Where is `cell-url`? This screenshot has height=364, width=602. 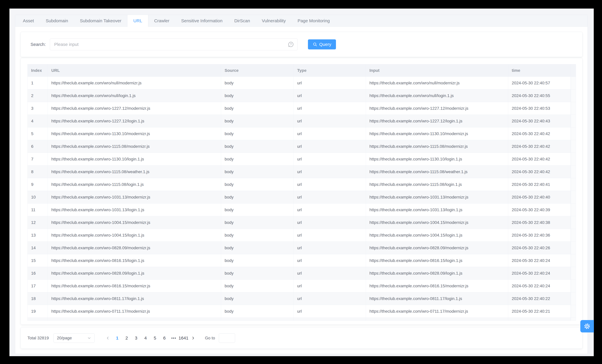 cell-url is located at coordinates (134, 319).